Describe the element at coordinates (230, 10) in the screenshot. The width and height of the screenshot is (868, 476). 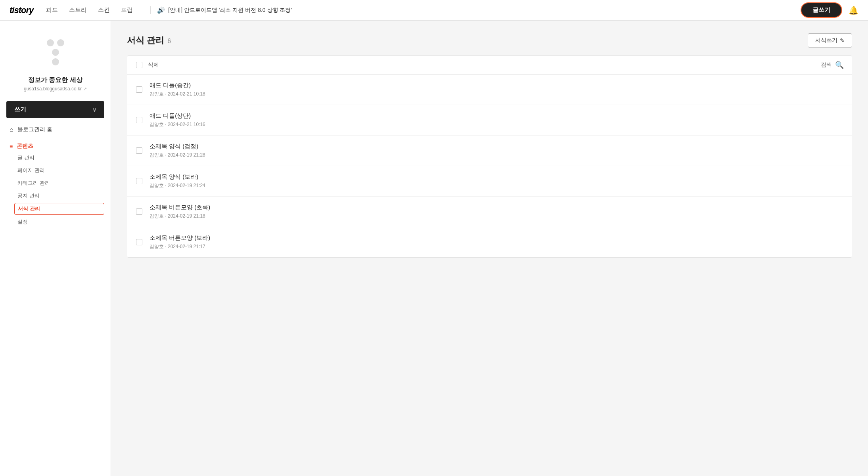
I see `notice-text: [안내] 안드로이드앱 '최소 지원 버전 8.0 상향 조정'` at that location.